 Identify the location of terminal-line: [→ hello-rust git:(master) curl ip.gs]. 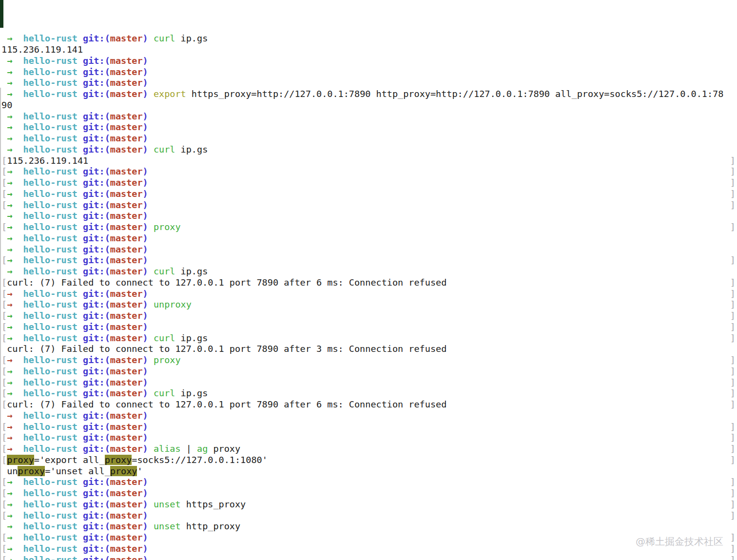
(368, 338).